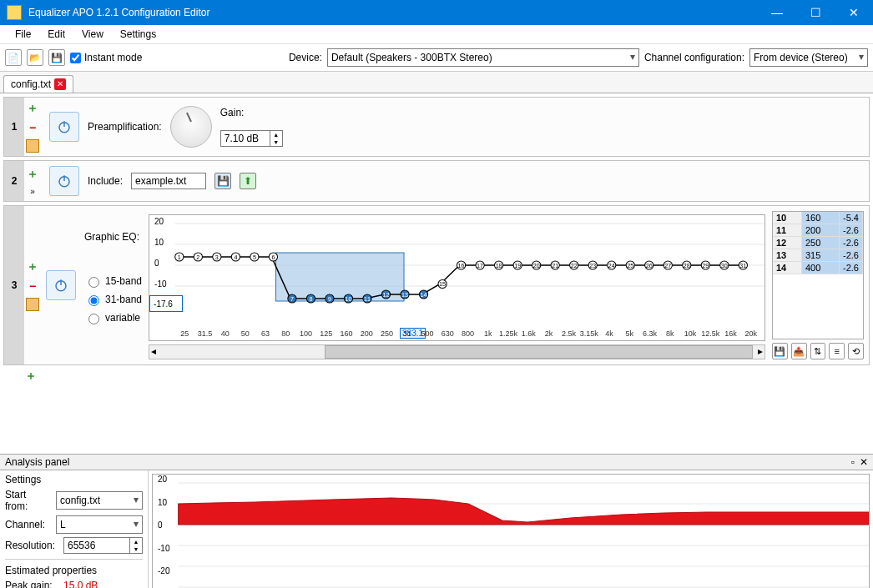 This screenshot has height=588, width=873. What do you see at coordinates (760, 351) in the screenshot?
I see `scroll-right-icon: ▸` at bounding box center [760, 351].